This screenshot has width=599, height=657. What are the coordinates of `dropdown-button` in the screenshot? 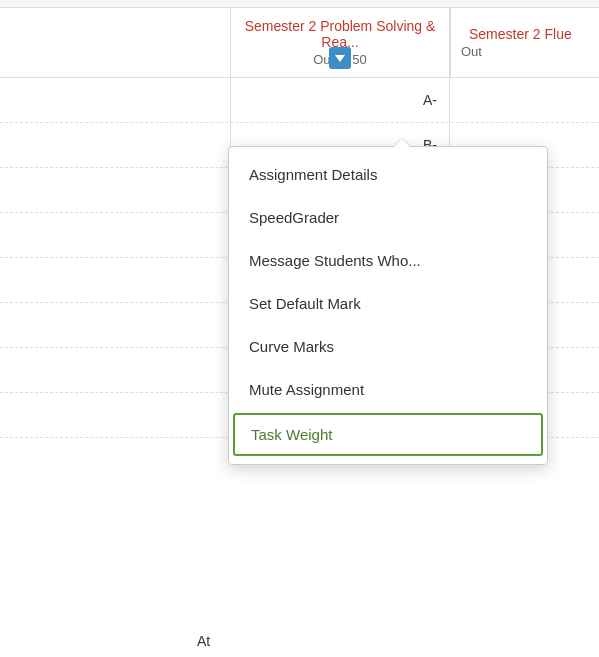 It's located at (340, 58).